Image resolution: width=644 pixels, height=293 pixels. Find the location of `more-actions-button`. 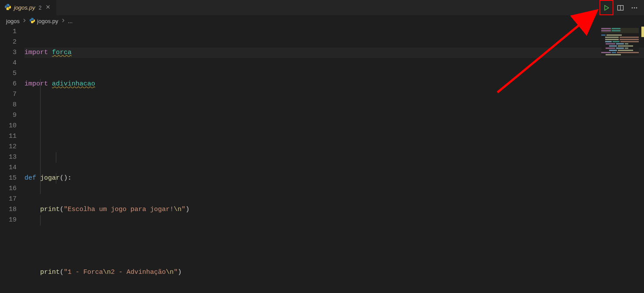

more-actions-button is located at coordinates (634, 8).